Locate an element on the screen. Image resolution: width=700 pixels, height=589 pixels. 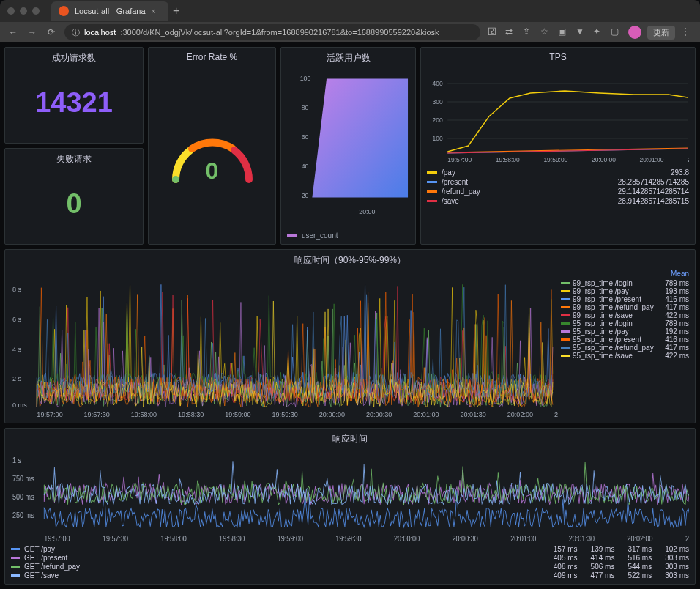
svg-text: 1 s is located at coordinates (17, 461).